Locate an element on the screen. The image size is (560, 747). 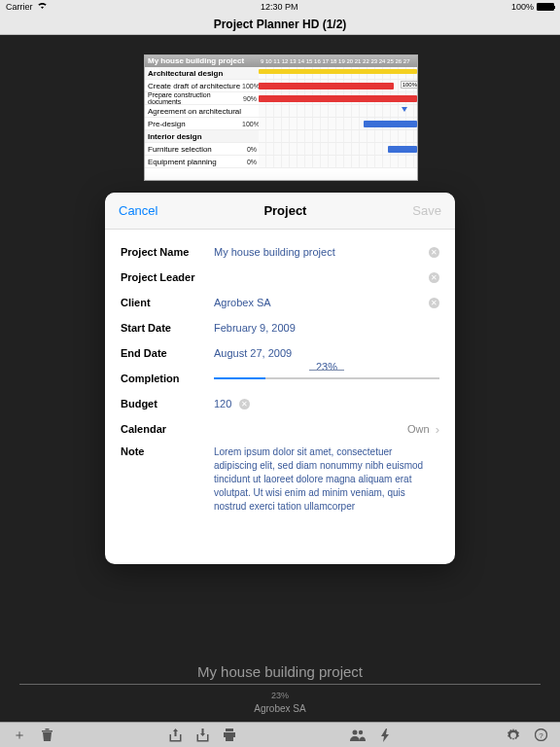
gantt-preview-card: My house building project 23% 9 10 11 12… is located at coordinates (281, 118).